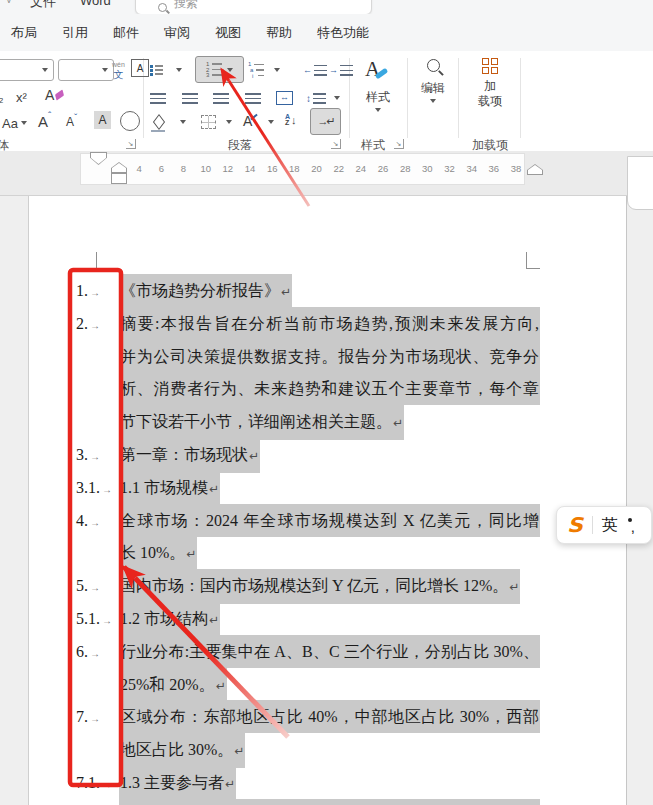  What do you see at coordinates (277, 70) in the screenshot?
I see `multilevel-dropdown` at bounding box center [277, 70].